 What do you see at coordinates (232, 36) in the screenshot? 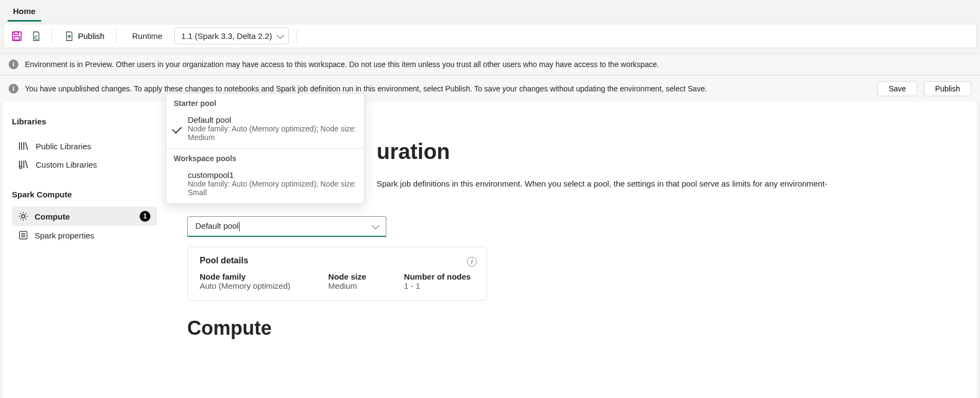
I see `runtime-select: 1.1 (Spark 3.3, Delta 2.2)` at bounding box center [232, 36].